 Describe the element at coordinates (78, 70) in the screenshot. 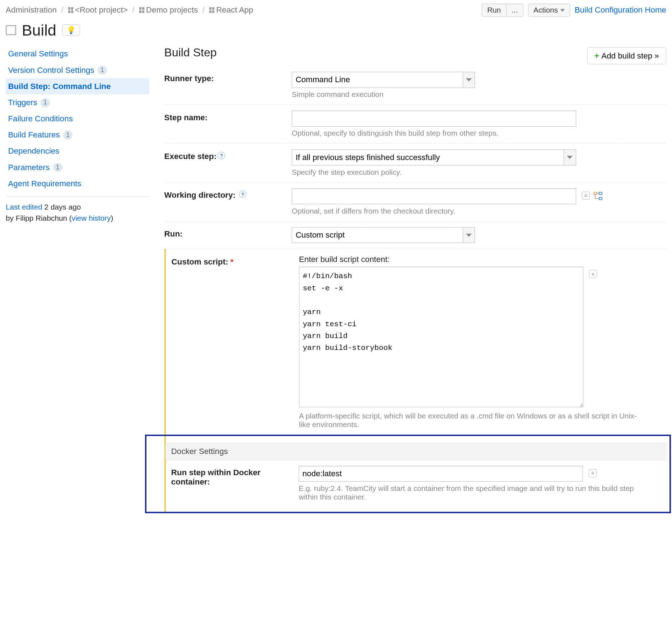

I see `sidebar-item-vcs: Version Control Settings 1` at that location.